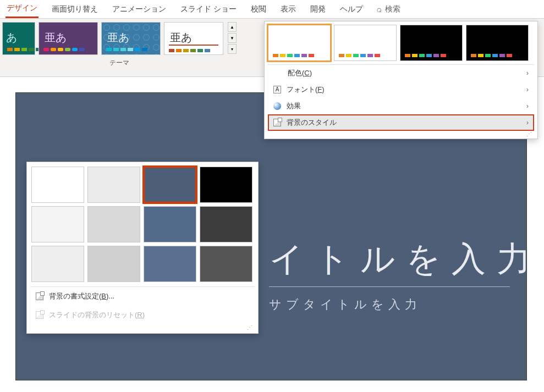  Describe the element at coordinates (278, 73) in the screenshot. I see `colors-icon` at that location.